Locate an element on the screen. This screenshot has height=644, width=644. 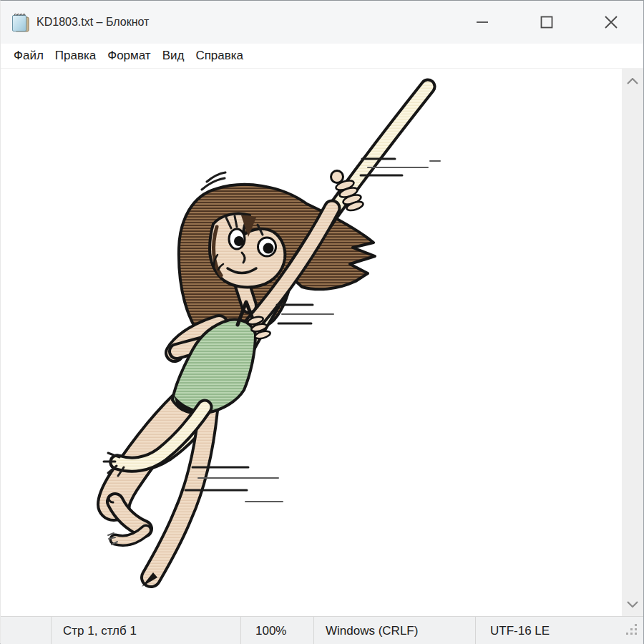
menu-format: Формат is located at coordinates (129, 56).